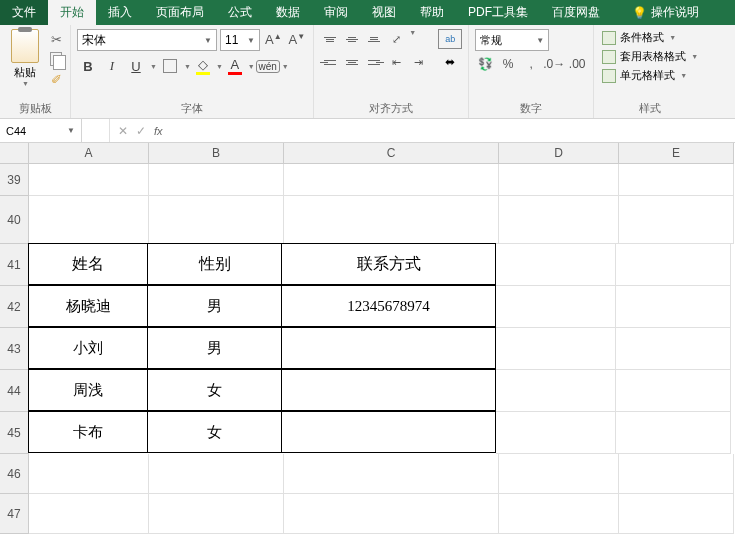 The width and height of the screenshot is (735, 554). I want to click on format-as-table-button: 套用表格格式▼, so click(650, 56).